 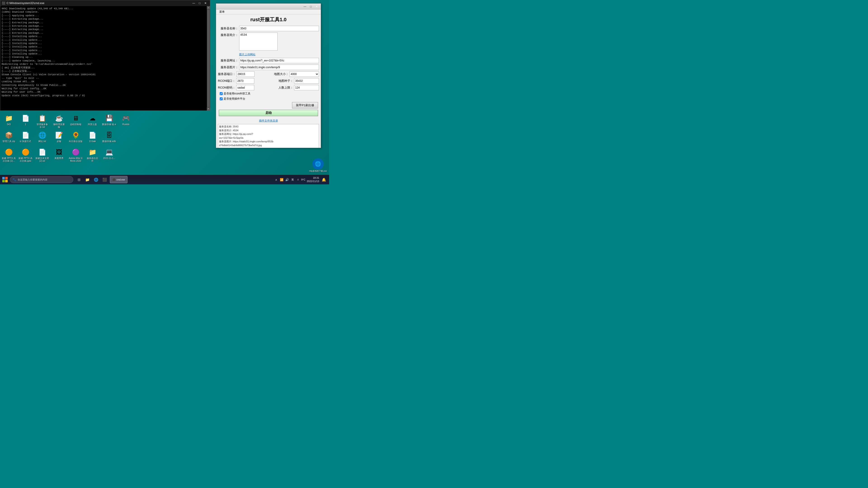 I want to click on desktop-icon: 🌻 向日葵企业版, so click(x=75, y=137).